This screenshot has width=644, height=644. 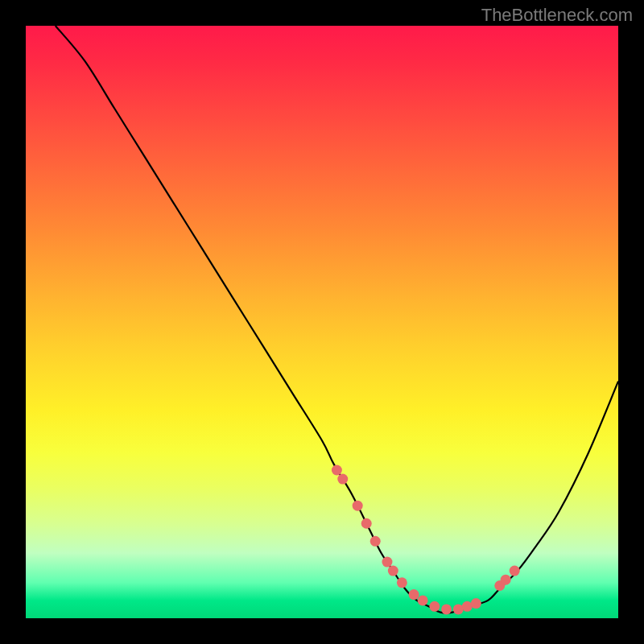 What do you see at coordinates (426, 540) in the screenshot?
I see `marker-dots-group` at bounding box center [426, 540].